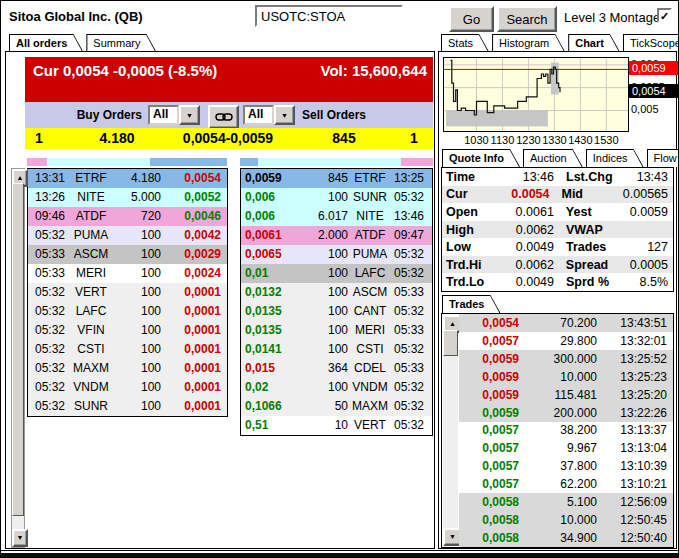  I want to click on tab-trades: Trades, so click(471, 304).